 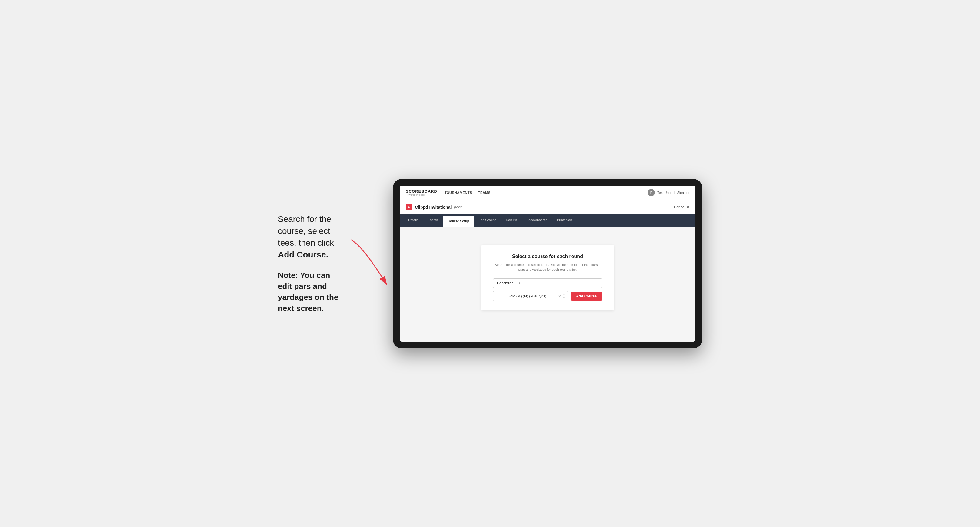 I want to click on tab-details: Details, so click(x=413, y=221).